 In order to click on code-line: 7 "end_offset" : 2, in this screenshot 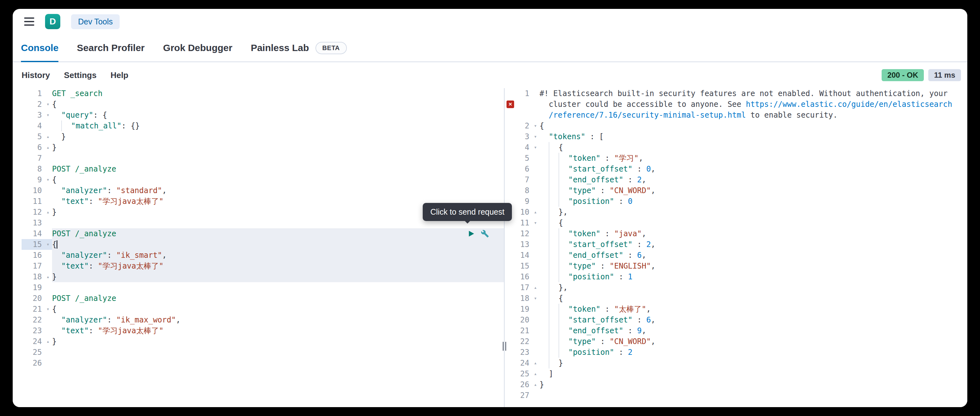, I will do `click(736, 180)`.